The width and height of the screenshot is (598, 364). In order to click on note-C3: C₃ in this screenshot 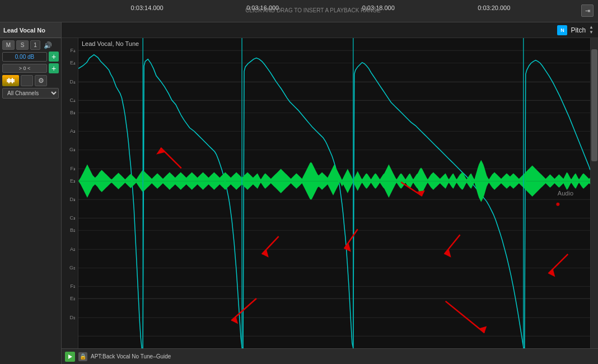, I will do `click(73, 218)`.